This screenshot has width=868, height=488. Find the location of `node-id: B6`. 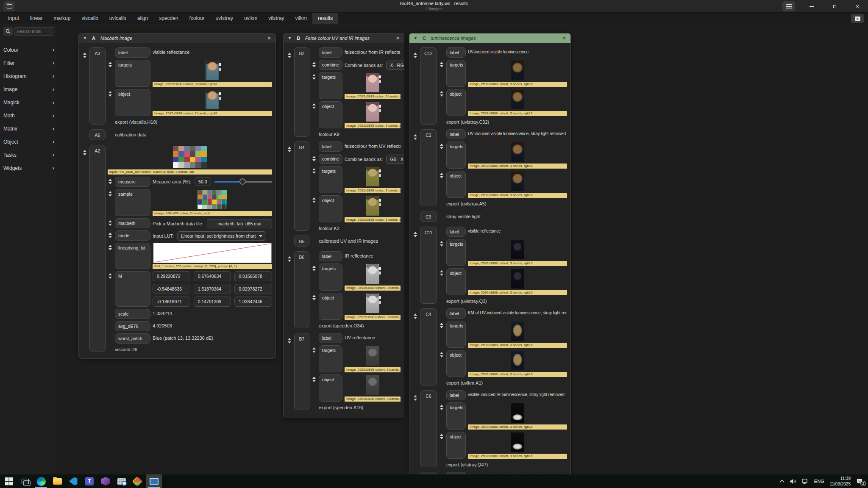

node-id: B6 is located at coordinates (302, 290).